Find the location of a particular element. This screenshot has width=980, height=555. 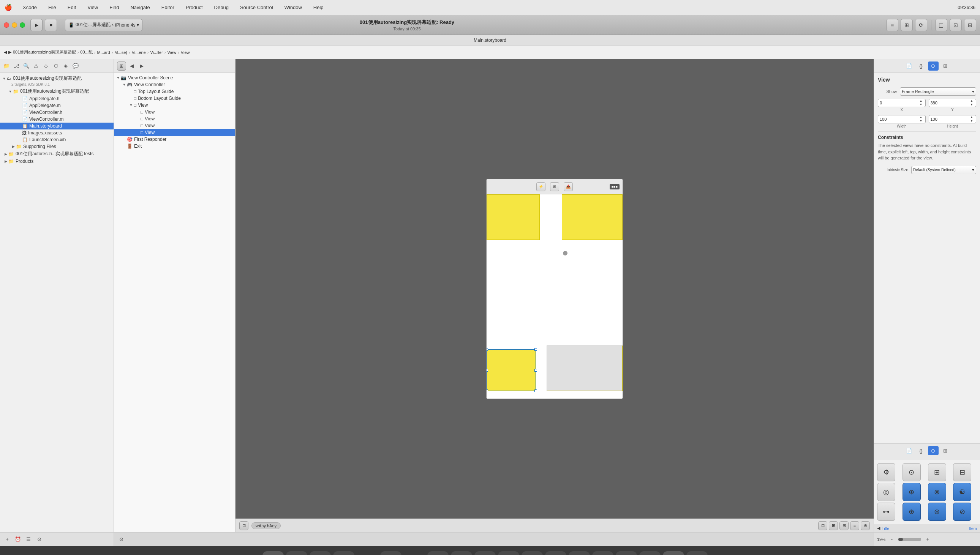

dock-reminders: 📐 is located at coordinates (650, 553).